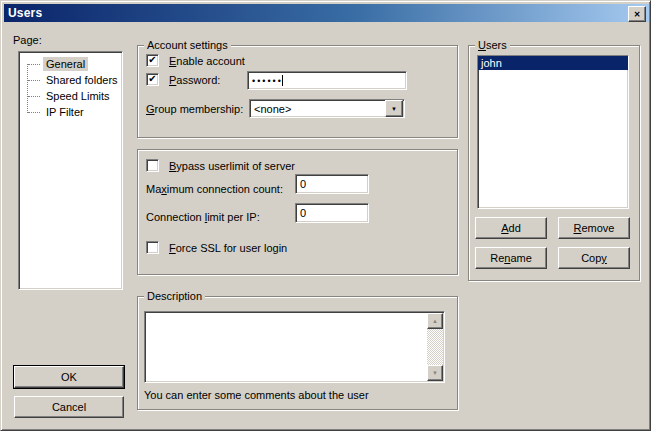  Describe the element at coordinates (203, 218) in the screenshot. I see `connection-limit-per-ip-label: Connection limit per IP:` at that location.